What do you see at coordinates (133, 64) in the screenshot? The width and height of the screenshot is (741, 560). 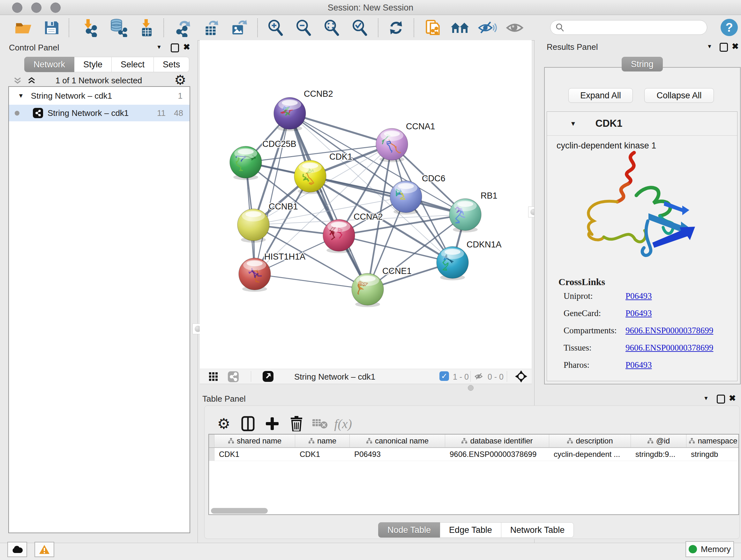 I see `tab-select: Select` at bounding box center [133, 64].